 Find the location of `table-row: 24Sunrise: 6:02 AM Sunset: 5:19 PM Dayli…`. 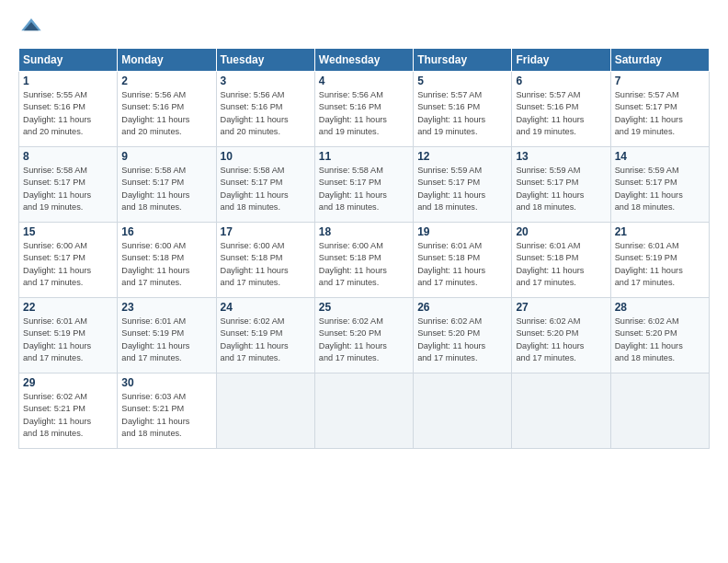

table-row: 24Sunrise: 6:02 AM Sunset: 5:19 PM Dayli… is located at coordinates (265, 336).